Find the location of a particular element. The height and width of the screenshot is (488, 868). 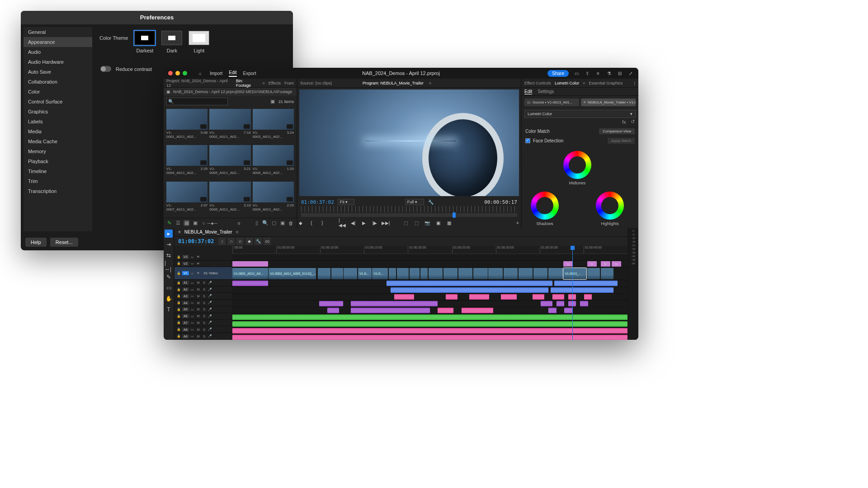

marker-filter-icon: ◆ is located at coordinates (249, 241).